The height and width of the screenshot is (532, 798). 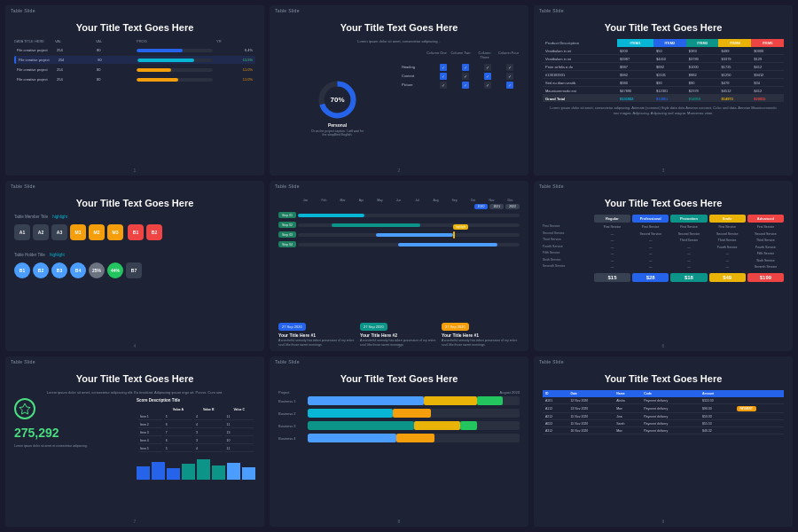 I want to click on mini-bar-chart, so click(x=196, y=468).